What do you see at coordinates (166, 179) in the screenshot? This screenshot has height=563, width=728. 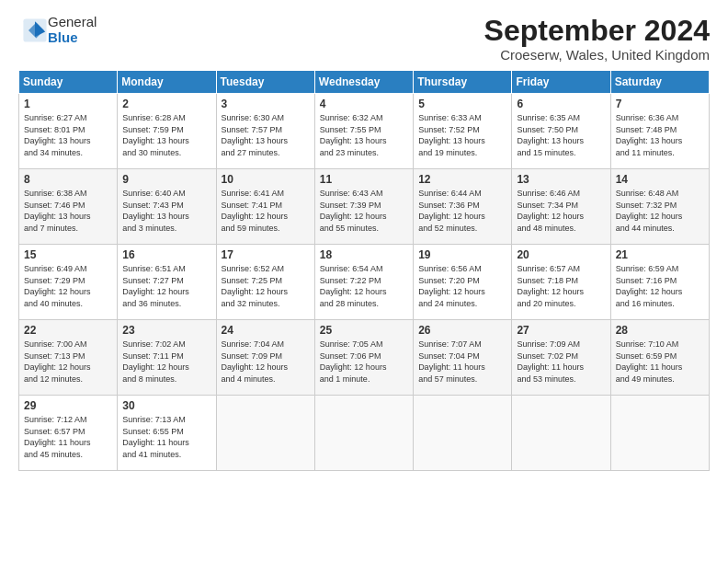 I see `day-number: 9` at bounding box center [166, 179].